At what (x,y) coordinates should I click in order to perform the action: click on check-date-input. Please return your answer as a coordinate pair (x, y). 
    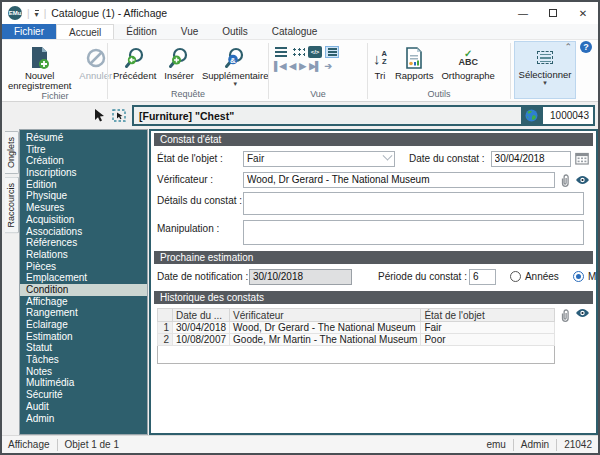
    Looking at the image, I should click on (531, 159).